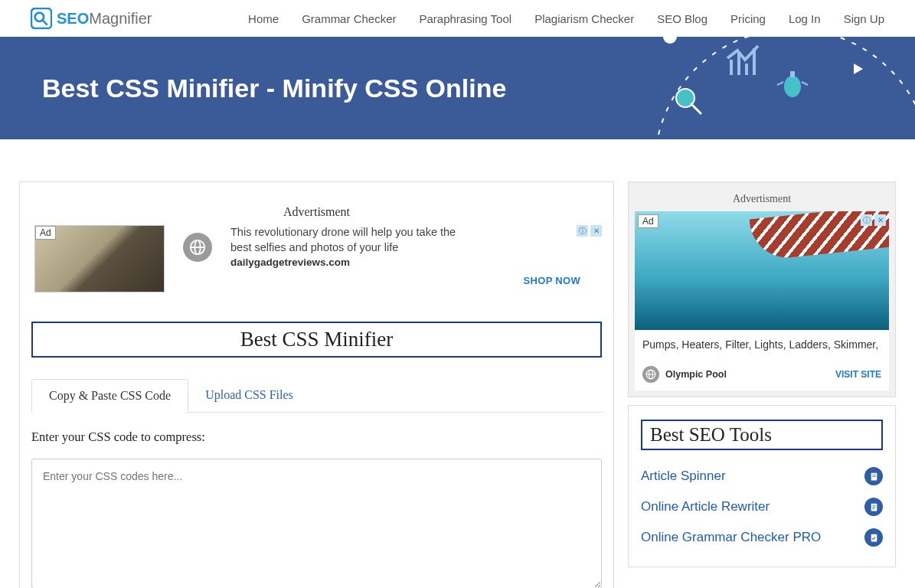  What do you see at coordinates (287, 88) in the screenshot?
I see `page-title: Best CSS Minifier - Minify CSS Online` at bounding box center [287, 88].